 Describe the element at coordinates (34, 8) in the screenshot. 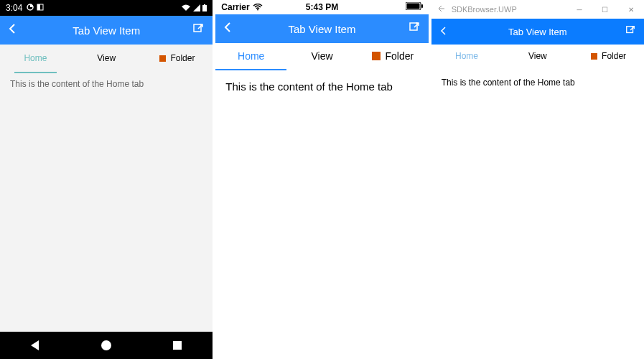

I see `android-notif-icons` at that location.